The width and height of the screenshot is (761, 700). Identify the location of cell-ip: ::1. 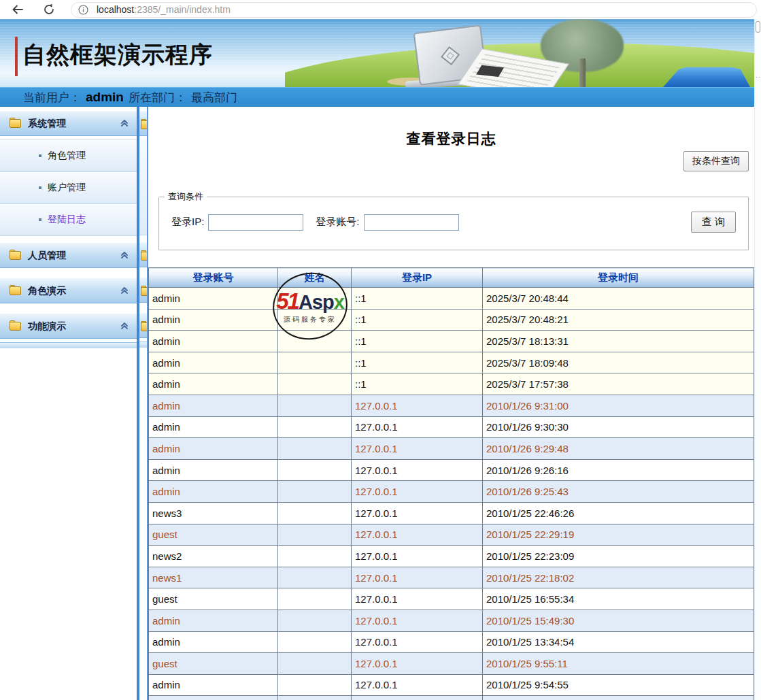
(418, 320).